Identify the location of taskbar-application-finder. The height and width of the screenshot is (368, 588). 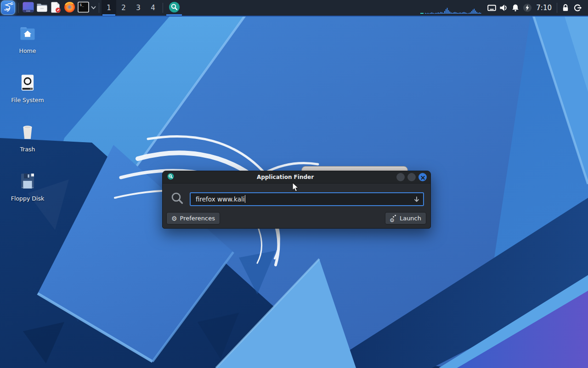
(174, 8).